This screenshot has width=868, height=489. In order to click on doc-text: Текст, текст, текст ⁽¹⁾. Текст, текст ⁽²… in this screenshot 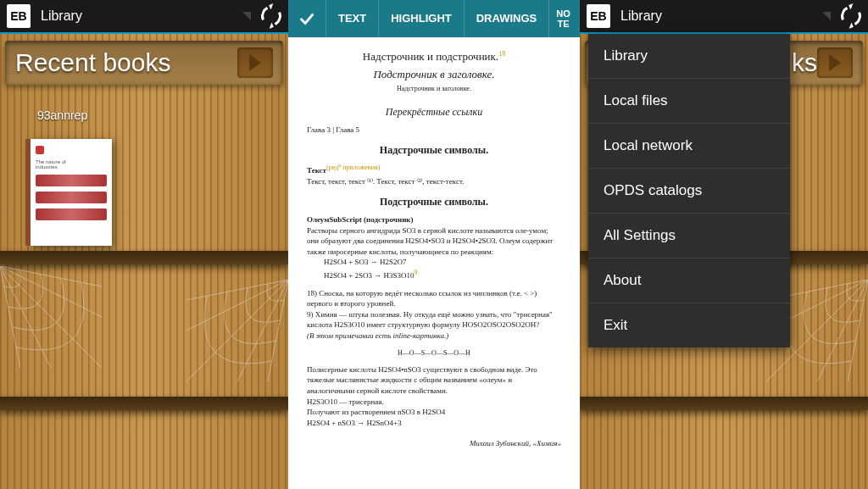, I will do `click(434, 181)`.